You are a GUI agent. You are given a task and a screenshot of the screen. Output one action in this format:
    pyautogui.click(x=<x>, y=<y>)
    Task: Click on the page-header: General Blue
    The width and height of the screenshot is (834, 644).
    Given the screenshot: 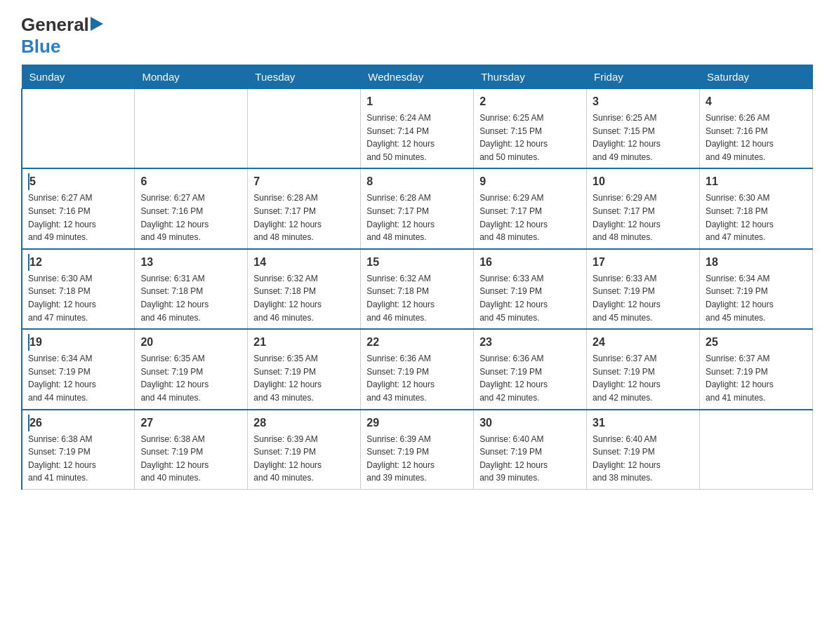 What is the action you would take?
    pyautogui.click(x=417, y=36)
    